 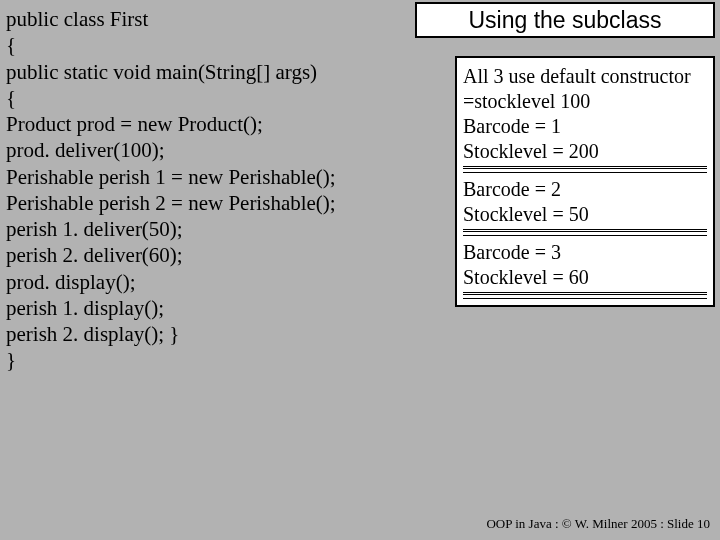 What do you see at coordinates (585, 152) in the screenshot?
I see `output-line: Stocklevel = 200` at bounding box center [585, 152].